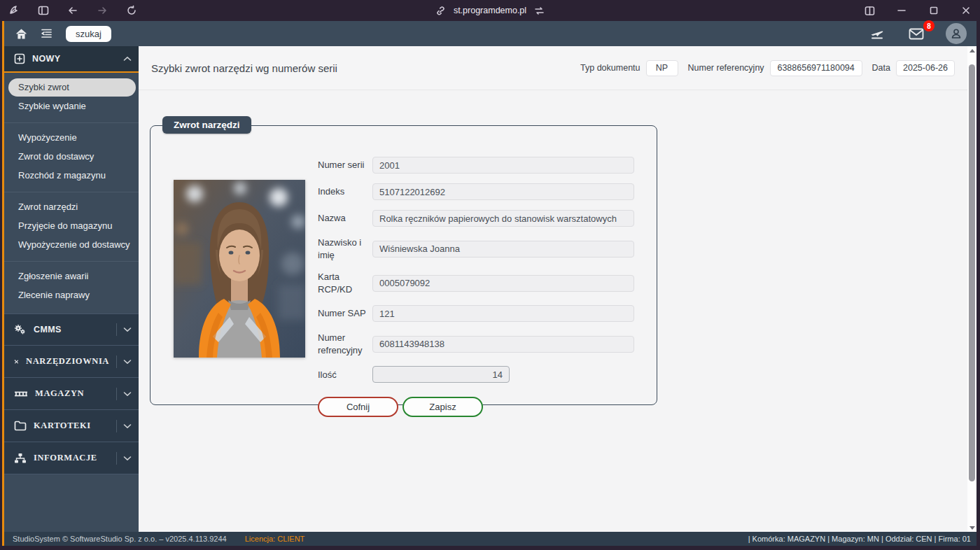 This screenshot has height=550, width=980. What do you see at coordinates (20, 458) in the screenshot?
I see `sitemap-icon` at bounding box center [20, 458].